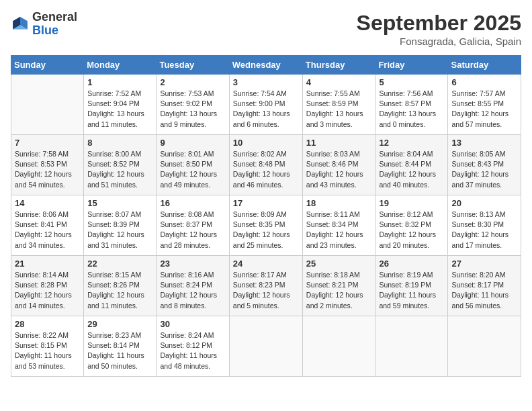  I want to click on day-info: Sunrise: 8:18 AMSunset: 8:21 PMDaylight:…, so click(339, 290).